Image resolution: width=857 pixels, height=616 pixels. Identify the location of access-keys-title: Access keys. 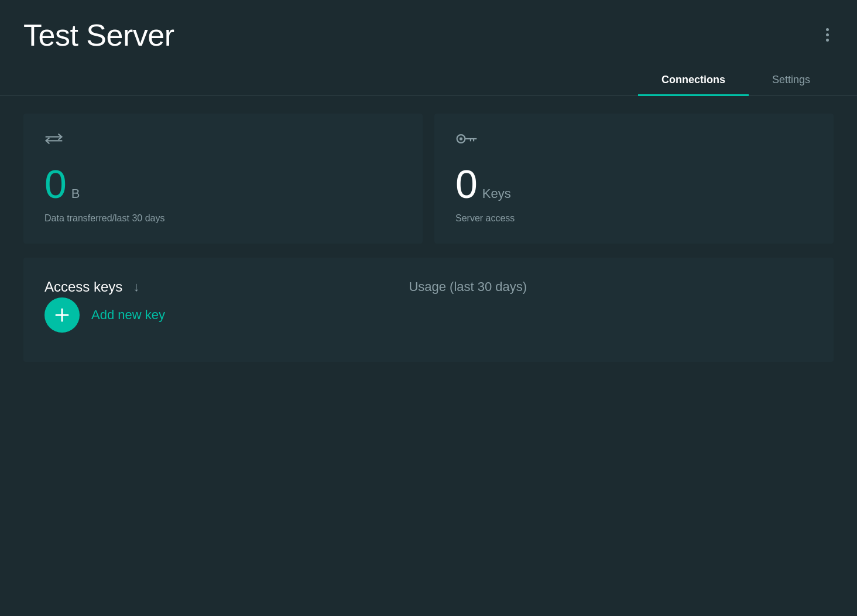
(83, 287).